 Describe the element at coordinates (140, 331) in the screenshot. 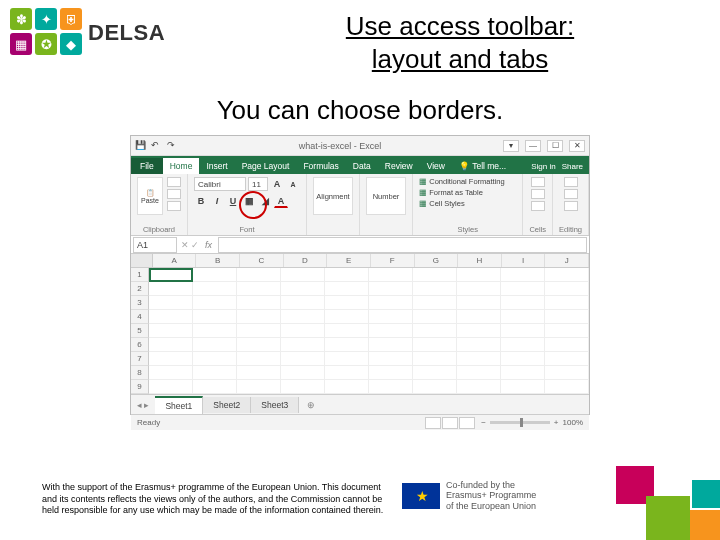

I see `row-header: 5` at that location.